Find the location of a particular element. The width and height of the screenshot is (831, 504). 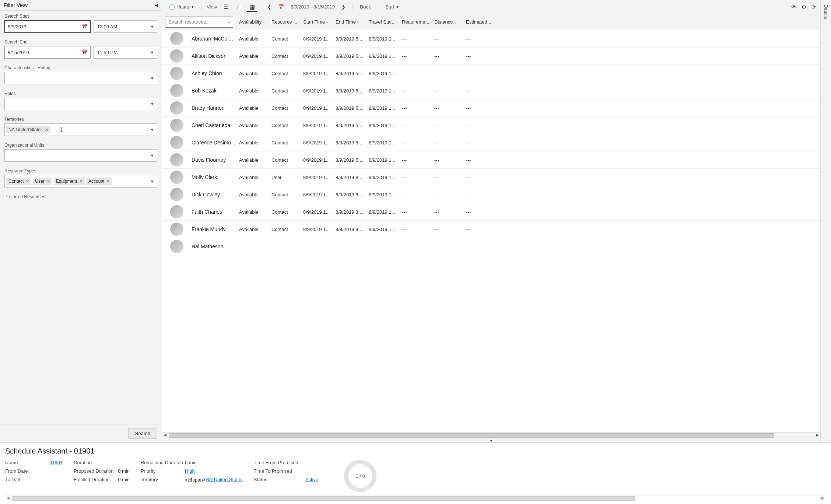

view-columns-icon: ⫼ is located at coordinates (239, 7).